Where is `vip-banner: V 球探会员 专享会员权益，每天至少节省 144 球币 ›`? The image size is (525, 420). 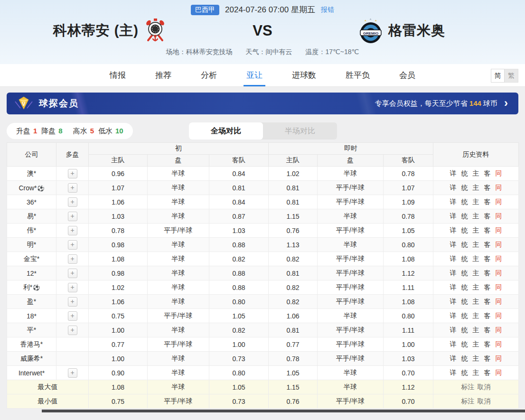 vip-banner: V 球探会员 专享会员权益，每天至少节省 144 球币 › is located at coordinates (262, 103).